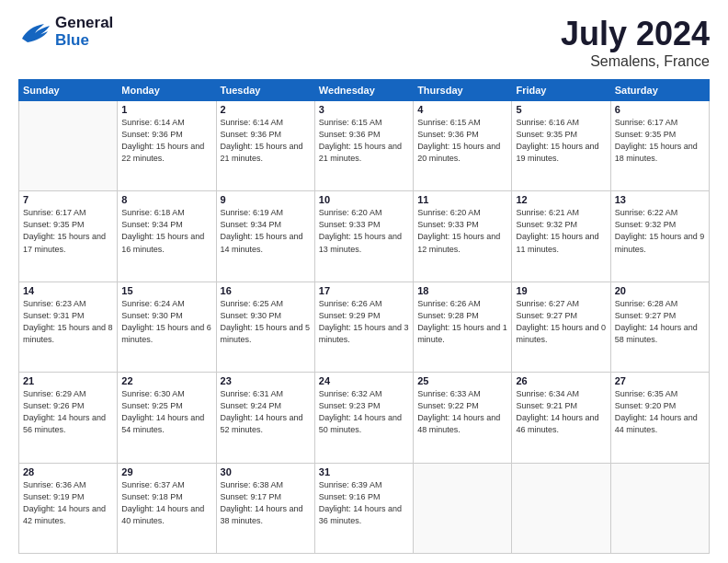  I want to click on logo-blue-text: Blue, so click(85, 40).